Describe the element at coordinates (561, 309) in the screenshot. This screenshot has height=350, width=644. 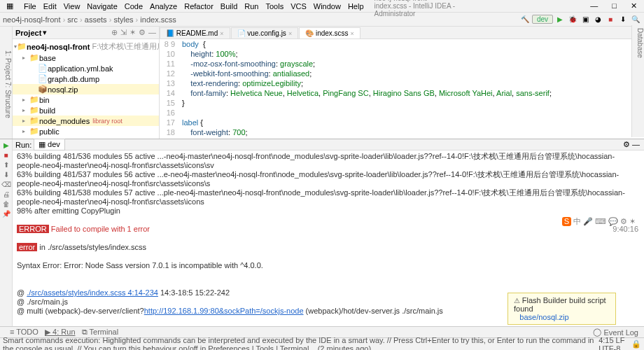
I see `flash-notification: ⚠ Flash Builder build script found base/…` at that location.